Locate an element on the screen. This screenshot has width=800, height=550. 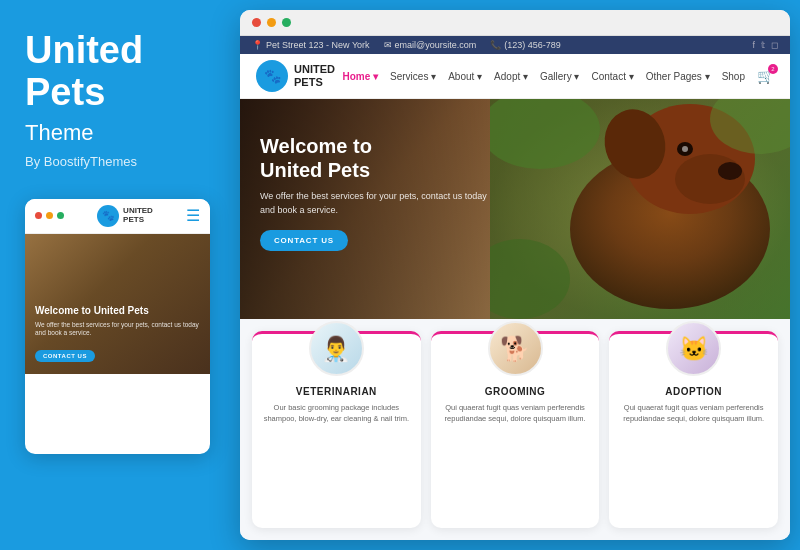
browser-dot-green is located at coordinates (286, 22).